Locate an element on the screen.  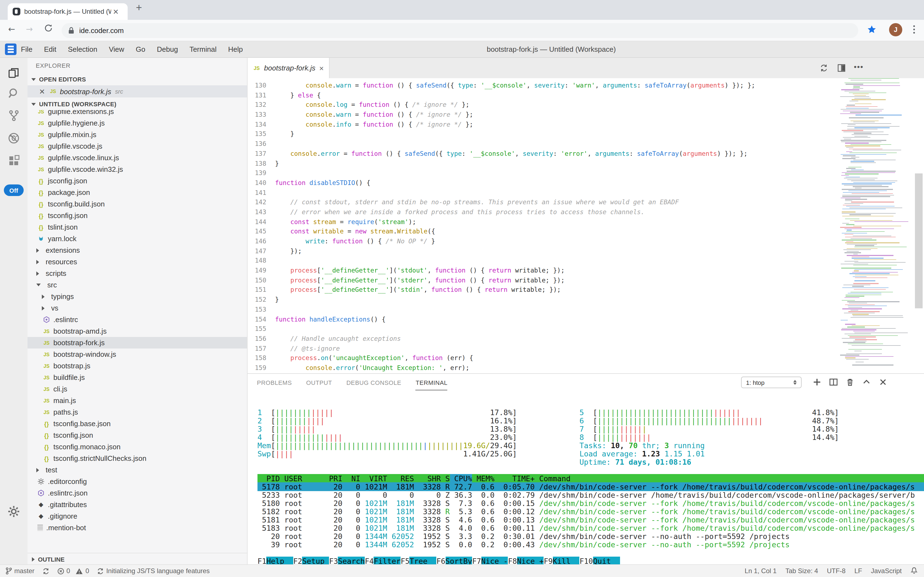
terminal-select: 1: htop is located at coordinates (771, 382).